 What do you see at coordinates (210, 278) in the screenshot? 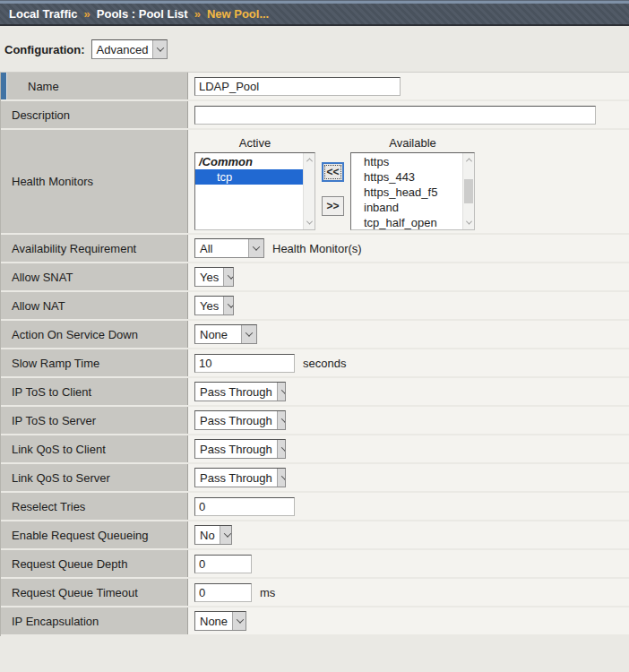
I see `allow-snat-value: Yes` at bounding box center [210, 278].